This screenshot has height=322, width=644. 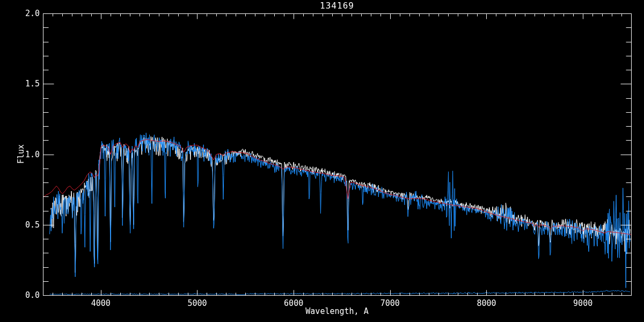 I want to click on x-tick-label: 5000, so click(x=197, y=303).